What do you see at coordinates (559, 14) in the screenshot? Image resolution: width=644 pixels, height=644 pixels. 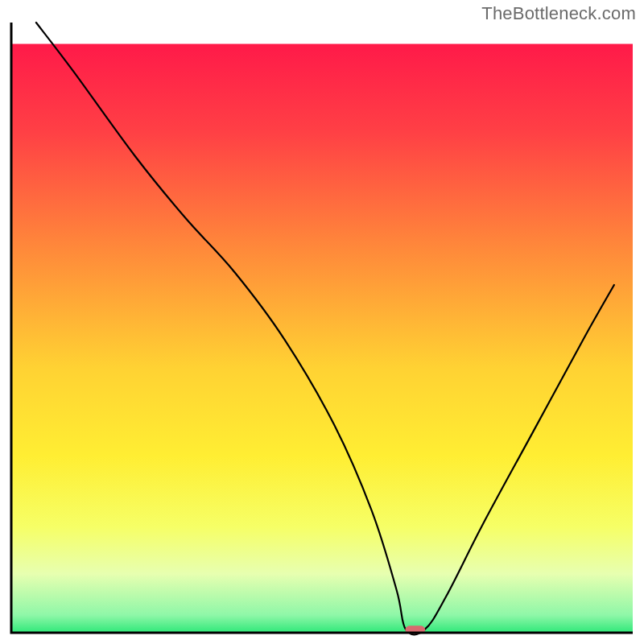 I see `watermark-text: TheBottleneck.com` at bounding box center [559, 14].